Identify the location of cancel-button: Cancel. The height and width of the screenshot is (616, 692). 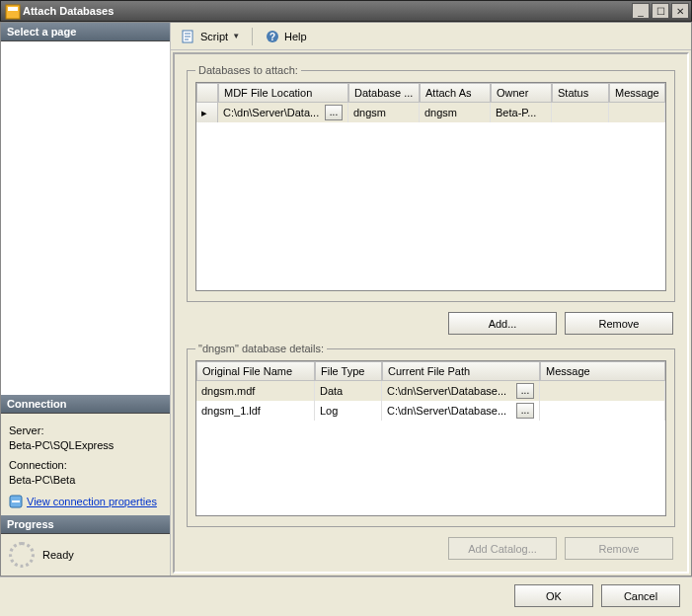
(641, 596).